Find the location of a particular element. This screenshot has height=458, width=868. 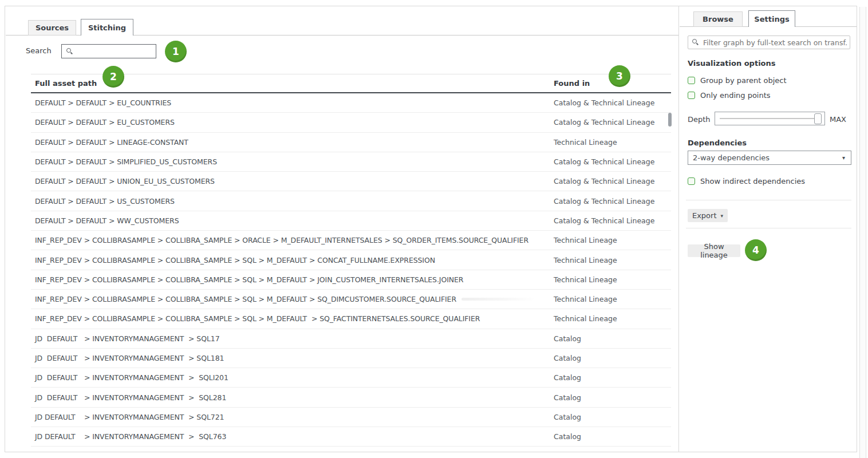

checkbox-row-group-by-parent: Group by parent object is located at coordinates (737, 80).